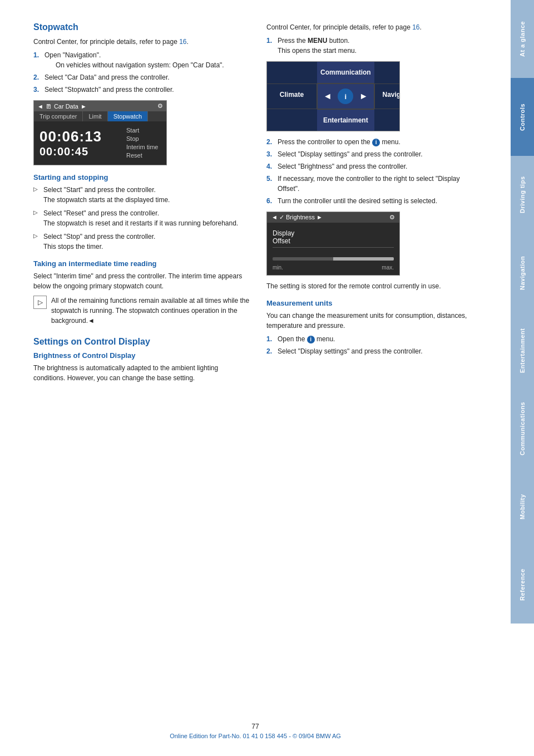 This screenshot has height=756, width=534. What do you see at coordinates (522, 351) in the screenshot?
I see `sidebar-tab-entertainment: Entertainment` at bounding box center [522, 351].